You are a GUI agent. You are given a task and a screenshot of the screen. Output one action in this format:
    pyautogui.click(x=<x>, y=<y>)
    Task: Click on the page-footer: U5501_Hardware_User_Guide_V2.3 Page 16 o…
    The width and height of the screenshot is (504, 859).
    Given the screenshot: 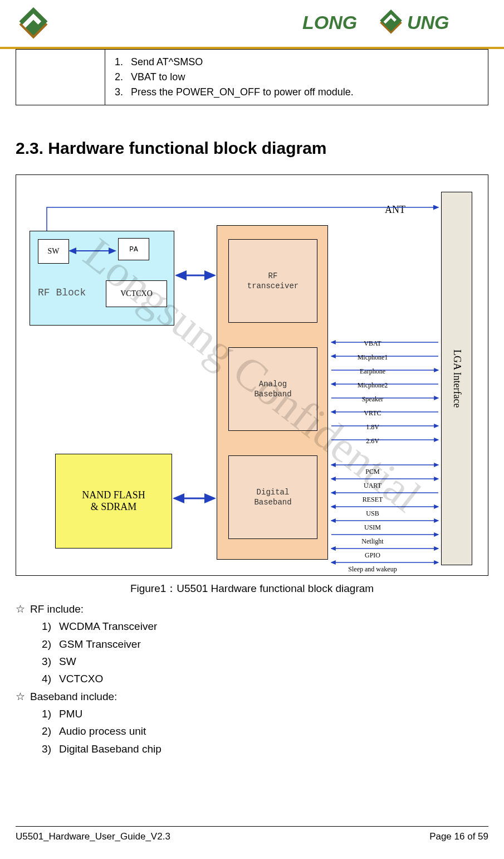 What is the action you would take?
    pyautogui.click(x=252, y=834)
    